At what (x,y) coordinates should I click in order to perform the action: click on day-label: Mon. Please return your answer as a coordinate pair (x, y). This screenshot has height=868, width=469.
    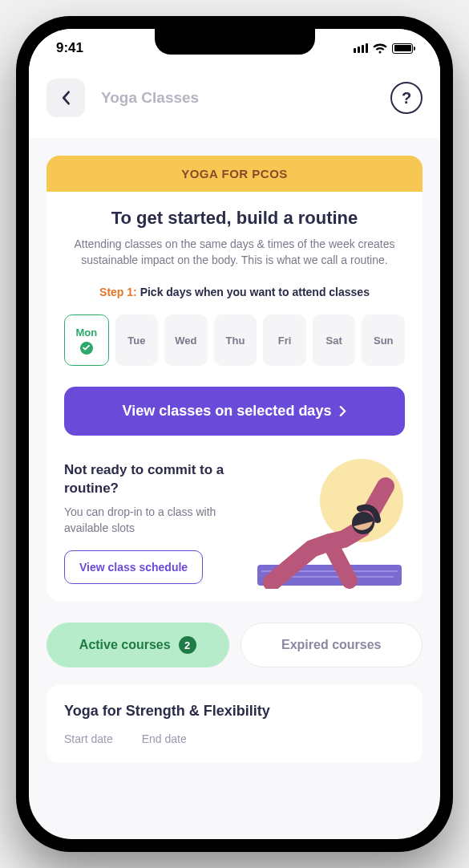
    Looking at the image, I should click on (87, 332).